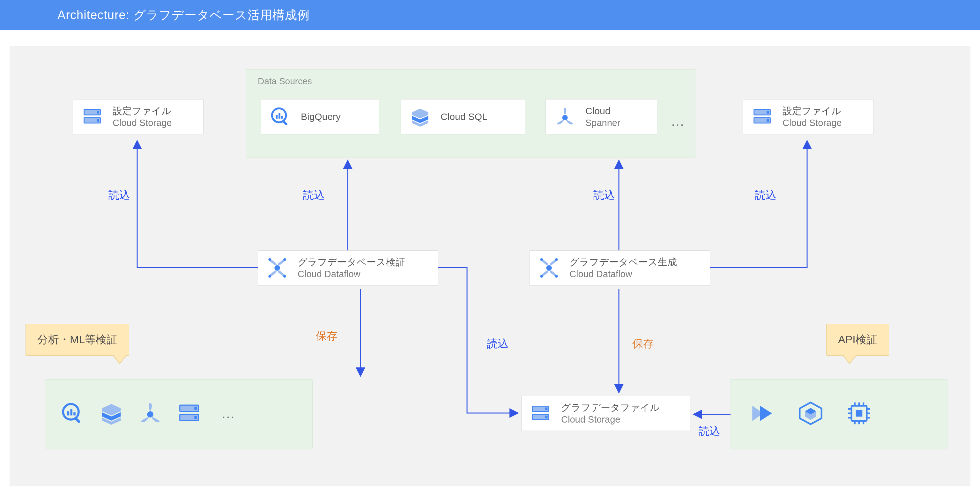 The height and width of the screenshot is (495, 980). What do you see at coordinates (762, 413) in the screenshot?
I see `endpoints-icon` at bounding box center [762, 413].